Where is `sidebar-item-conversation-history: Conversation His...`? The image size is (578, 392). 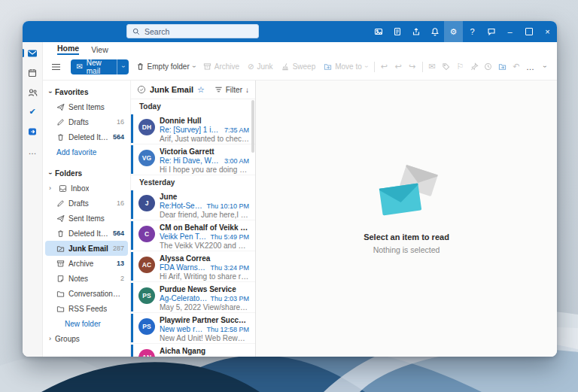
sidebar-item-conversation-history: Conversation His... is located at coordinates (87, 293).